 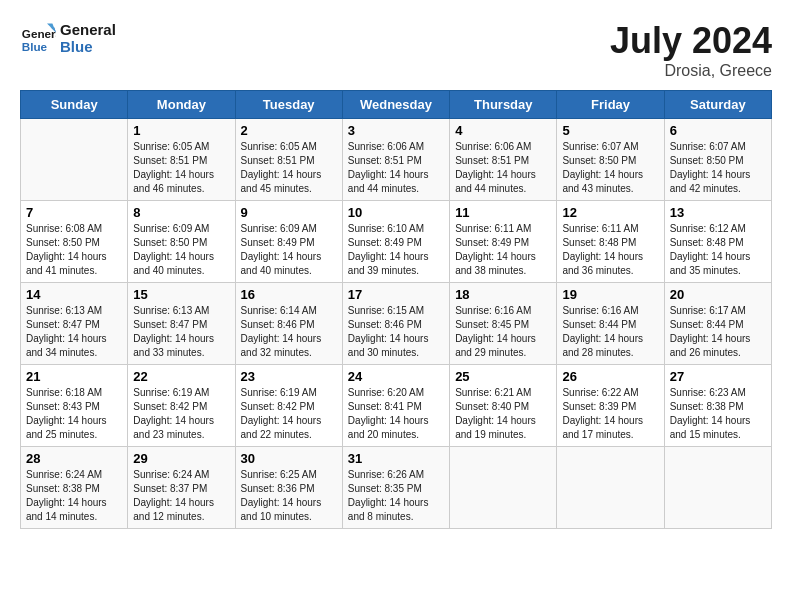 I want to click on weekday-header: Sunday, so click(x=74, y=105).